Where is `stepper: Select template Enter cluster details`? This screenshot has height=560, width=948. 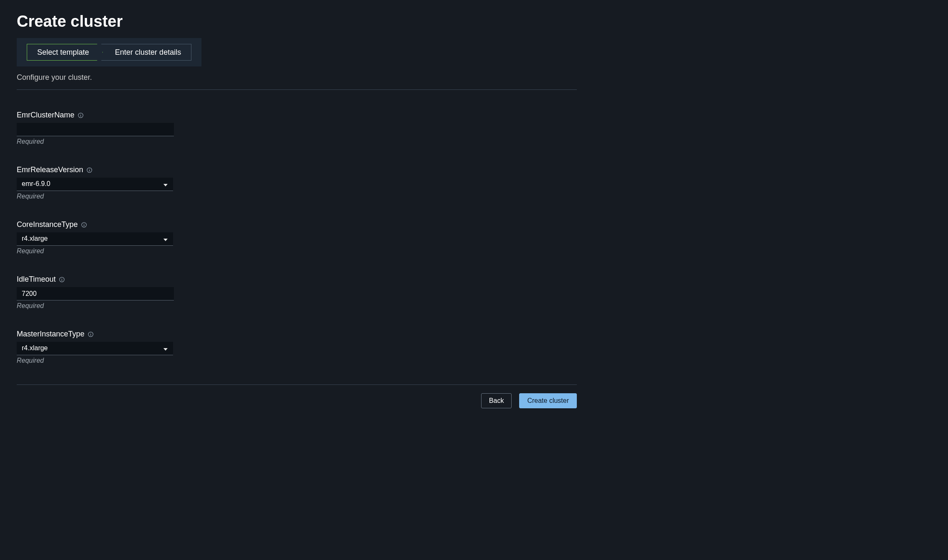
stepper: Select template Enter cluster details is located at coordinates (109, 52).